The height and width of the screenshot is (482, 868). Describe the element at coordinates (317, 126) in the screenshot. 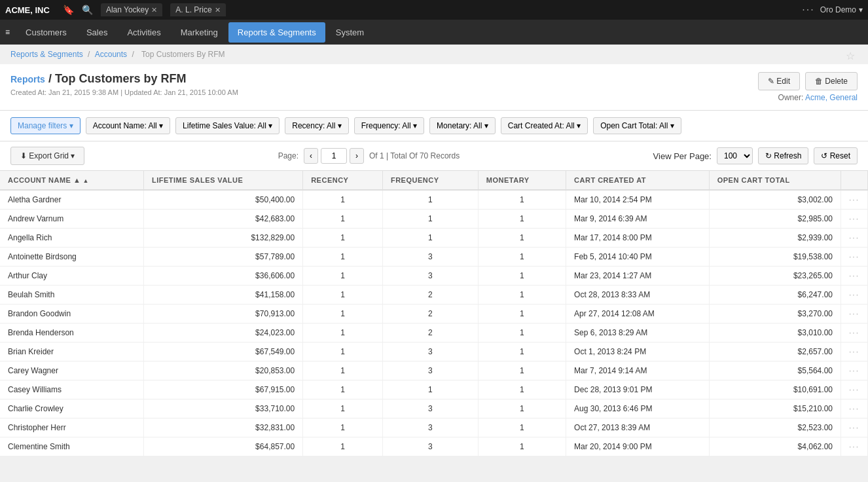

I see `filter-recency: Recency: All ▾` at that location.